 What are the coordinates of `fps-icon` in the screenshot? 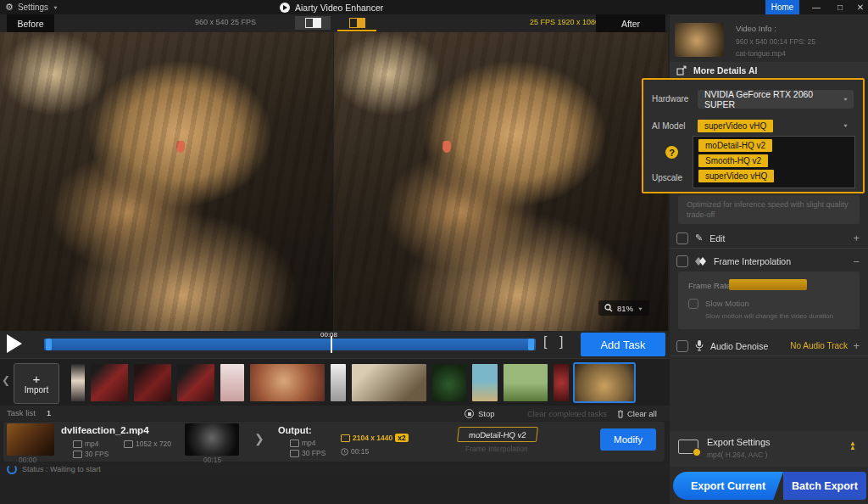 It's located at (78, 455).